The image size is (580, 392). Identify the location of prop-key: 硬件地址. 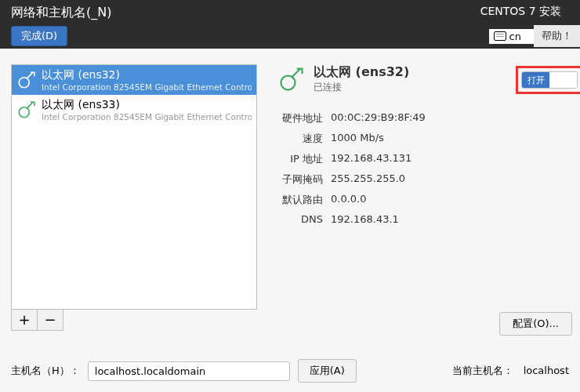
(300, 118).